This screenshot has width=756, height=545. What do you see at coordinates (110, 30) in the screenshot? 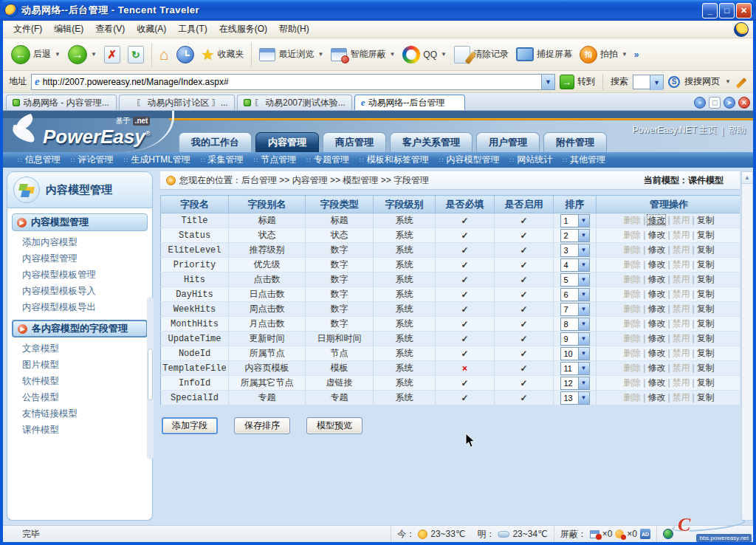
I see `menu-item: 查看(V)` at bounding box center [110, 30].